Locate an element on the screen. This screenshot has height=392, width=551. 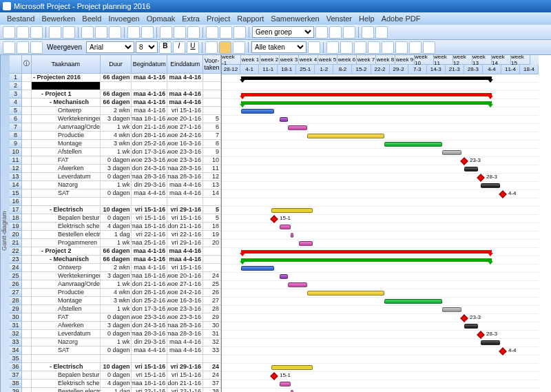
table-row: 37Bepalen besturing0 dagenvri 15-1-16vri… is located at coordinates (116, 375).